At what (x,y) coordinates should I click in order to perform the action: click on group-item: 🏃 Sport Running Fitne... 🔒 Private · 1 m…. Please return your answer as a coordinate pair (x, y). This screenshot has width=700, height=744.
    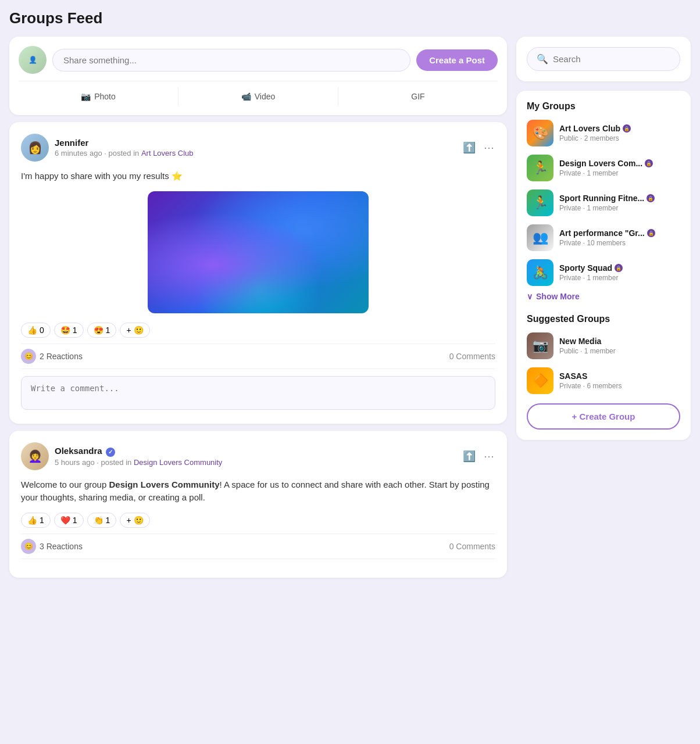
    Looking at the image, I should click on (603, 203).